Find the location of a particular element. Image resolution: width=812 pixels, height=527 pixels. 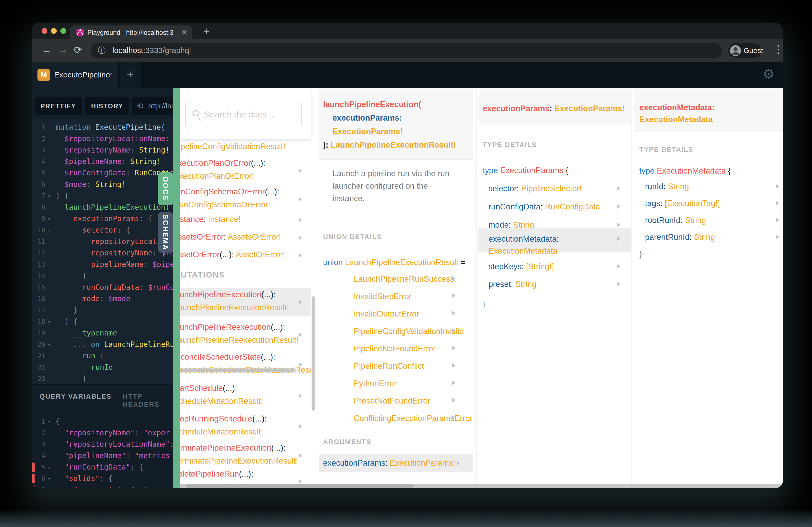

browser-tab: Playground - http://localhost:3 ✕ is located at coordinates (131, 32).